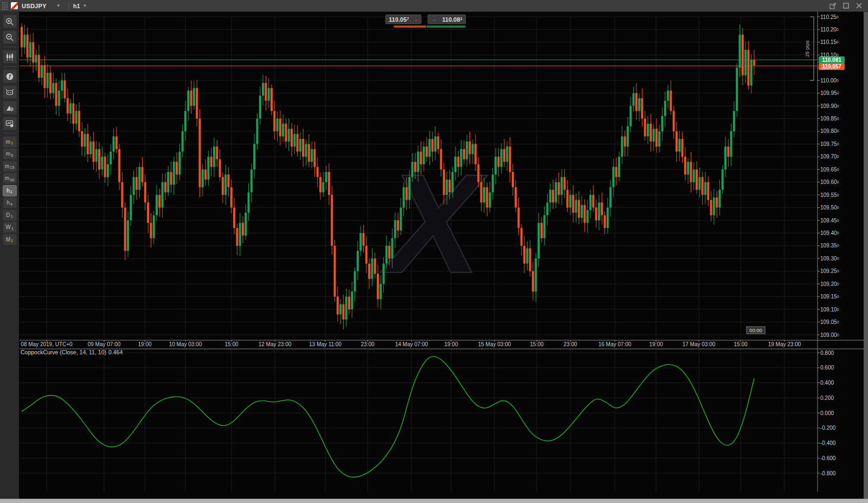 This screenshot has height=503, width=868. I want to click on drawing-tools-button, so click(10, 107).